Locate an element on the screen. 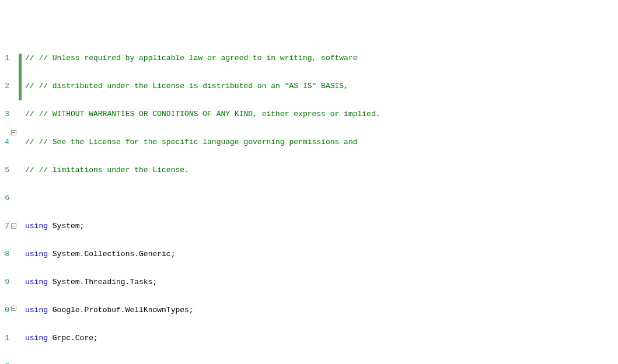 The image size is (618, 364). fold-gutter is located at coordinates (15, 200).